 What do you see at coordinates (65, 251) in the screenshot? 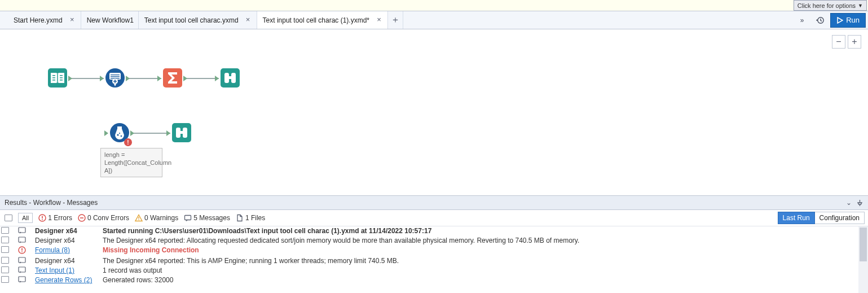
I see `message-source: Formula (8)` at bounding box center [65, 251].